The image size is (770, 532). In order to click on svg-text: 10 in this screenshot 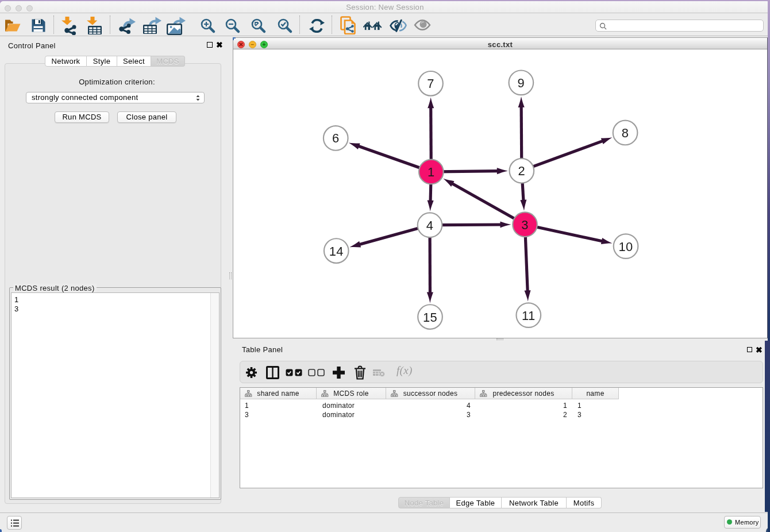, I will do `click(626, 247)`.